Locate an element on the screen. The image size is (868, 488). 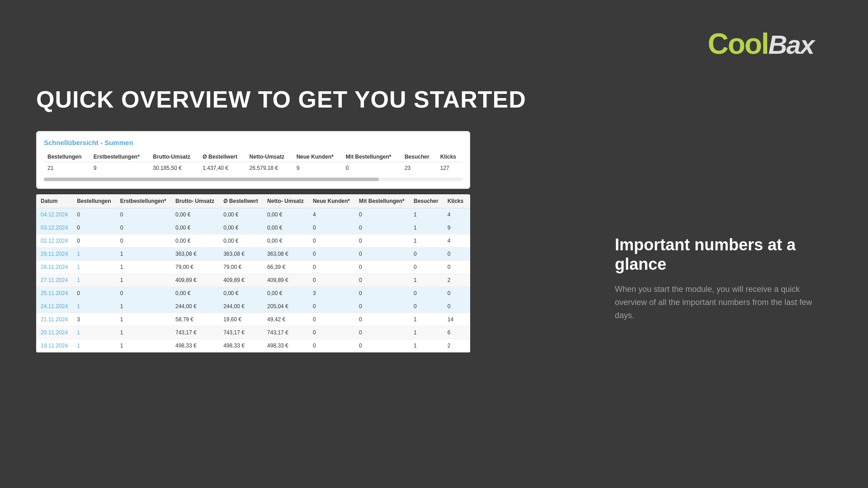
table-cell: 03.12.2024 is located at coordinates (54, 228).